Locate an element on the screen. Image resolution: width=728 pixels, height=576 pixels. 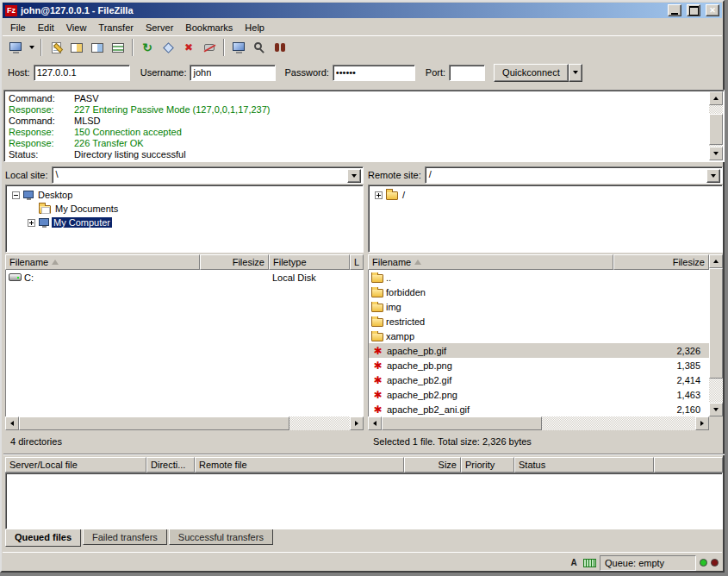
disconnect-button is located at coordinates (209, 47).